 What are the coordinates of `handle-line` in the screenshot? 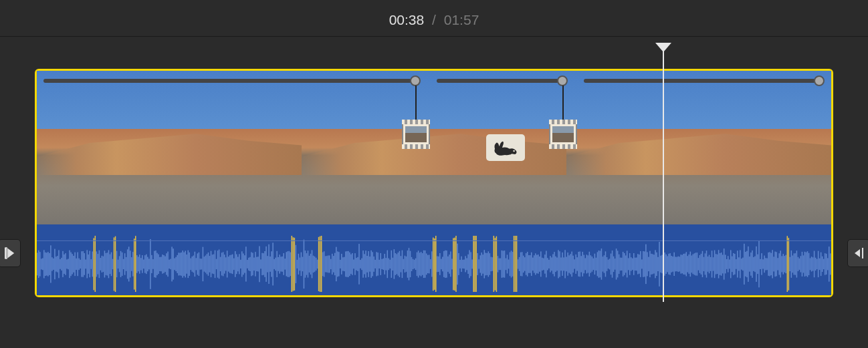 It's located at (563, 105).